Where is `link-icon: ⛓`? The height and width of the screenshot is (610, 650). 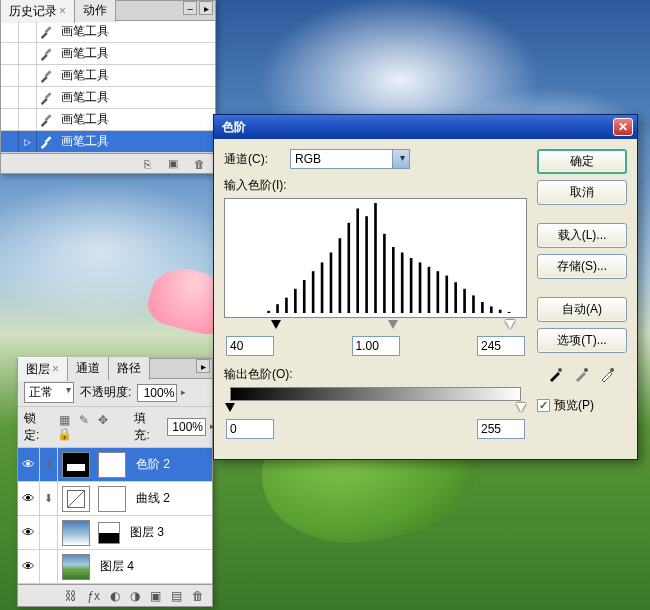 link-icon: ⛓ is located at coordinates (71, 596).